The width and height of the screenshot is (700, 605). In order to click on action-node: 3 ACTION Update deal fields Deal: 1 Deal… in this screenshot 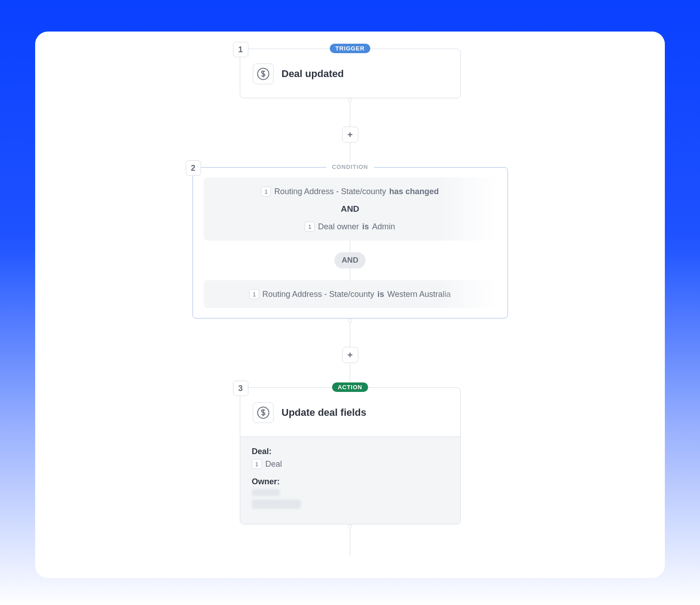, I will do `click(350, 456)`.